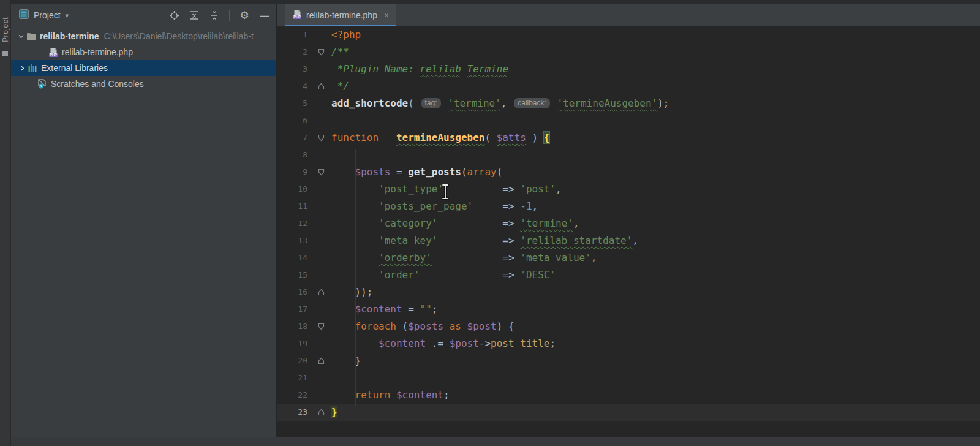  I want to click on tree-item-scratches: Scratches and Consoles, so click(143, 84).